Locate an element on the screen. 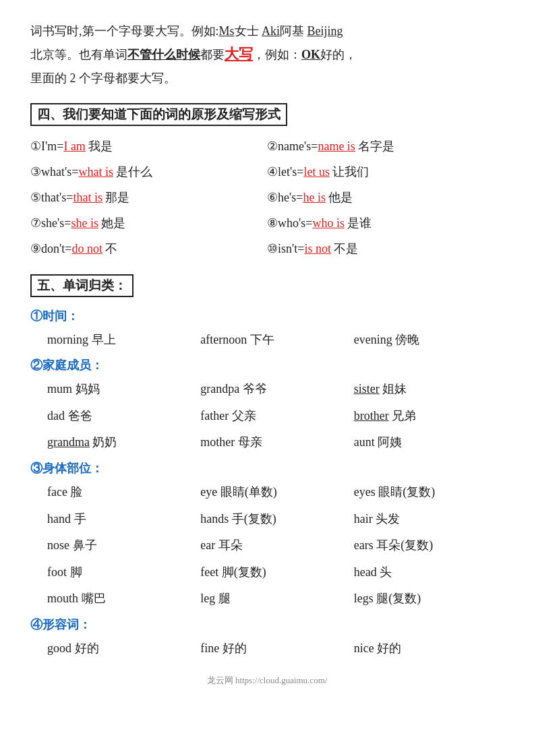 This screenshot has height=756, width=534. vocab-row: mouth 嘴巴 leg 腿 legs 腿(复数) is located at coordinates (267, 599).